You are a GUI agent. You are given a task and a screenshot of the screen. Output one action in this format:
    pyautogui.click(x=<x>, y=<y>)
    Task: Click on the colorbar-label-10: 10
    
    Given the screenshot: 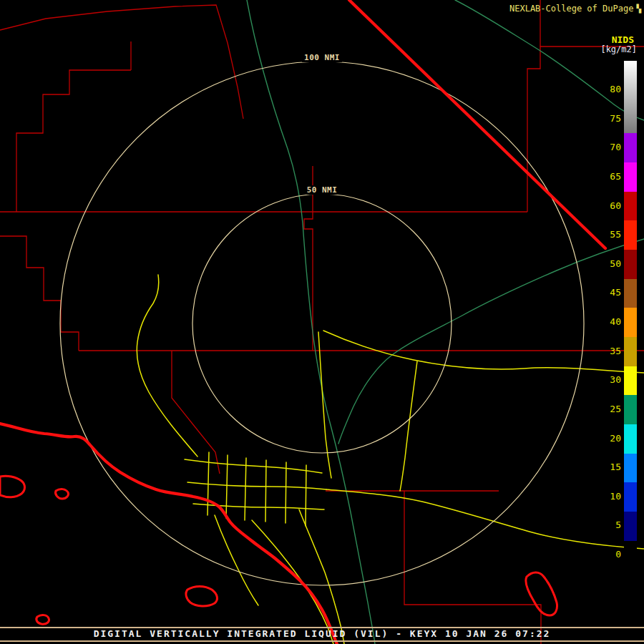 What is the action you would take?
    pyautogui.click(x=610, y=497)
    